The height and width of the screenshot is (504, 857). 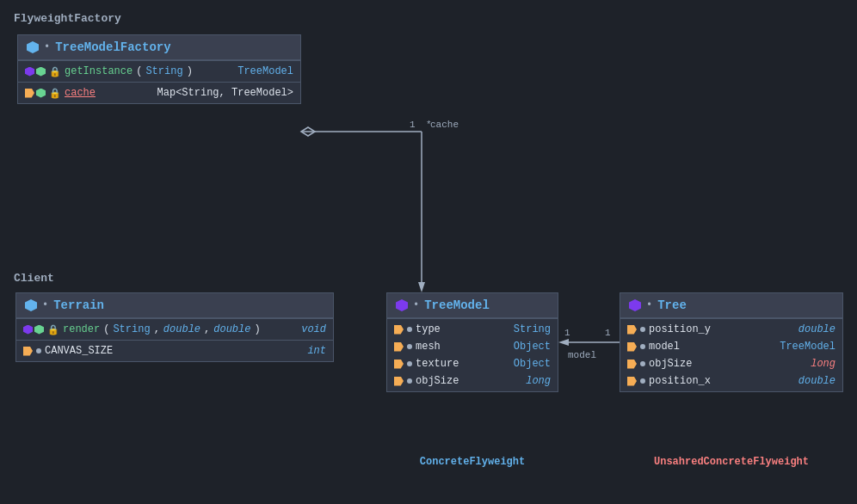 What do you see at coordinates (159, 71) in the screenshot?
I see `method-get-instance: 🔒 getInstance(String) TreeModel` at bounding box center [159, 71].